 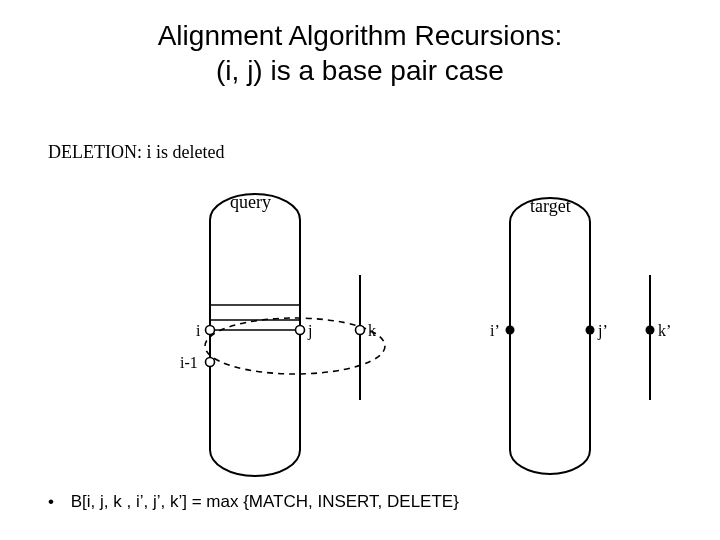 What do you see at coordinates (255, 463) in the screenshot?
I see `query-bottom-arc` at bounding box center [255, 463].